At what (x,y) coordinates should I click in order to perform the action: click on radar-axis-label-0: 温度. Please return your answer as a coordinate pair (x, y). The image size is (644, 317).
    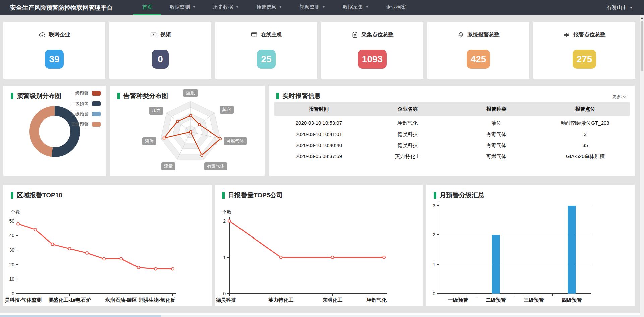
    Looking at the image, I should click on (191, 93).